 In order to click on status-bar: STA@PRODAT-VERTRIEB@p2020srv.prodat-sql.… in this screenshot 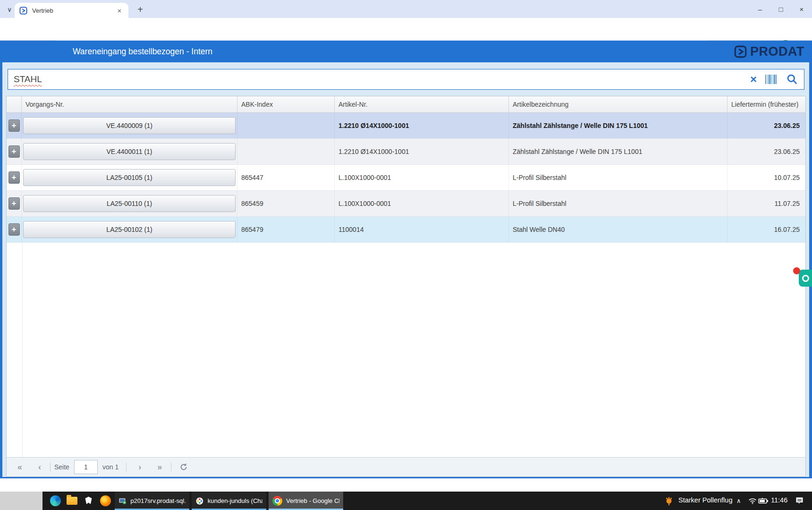, I will do `click(406, 485)`.